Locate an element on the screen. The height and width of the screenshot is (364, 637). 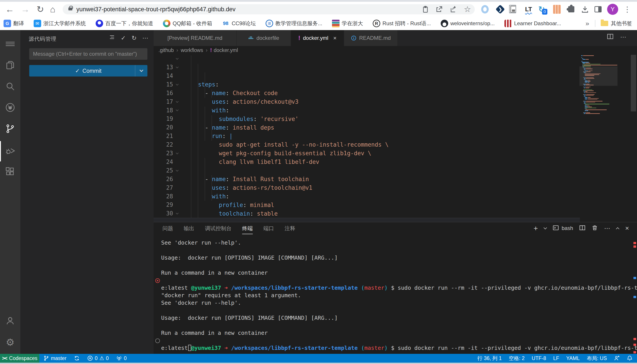
more-actions-icon: ⋯ is located at coordinates (145, 38).